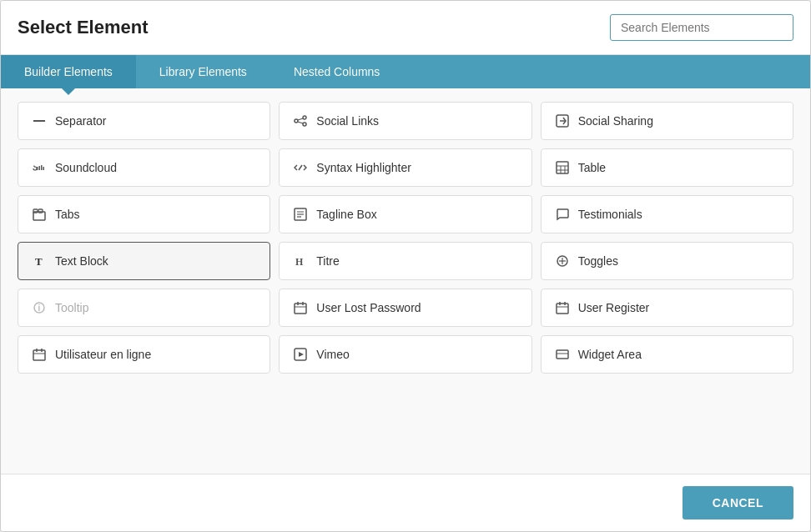  What do you see at coordinates (667, 354) in the screenshot?
I see `element-card-widget-area: Widget Area` at bounding box center [667, 354].